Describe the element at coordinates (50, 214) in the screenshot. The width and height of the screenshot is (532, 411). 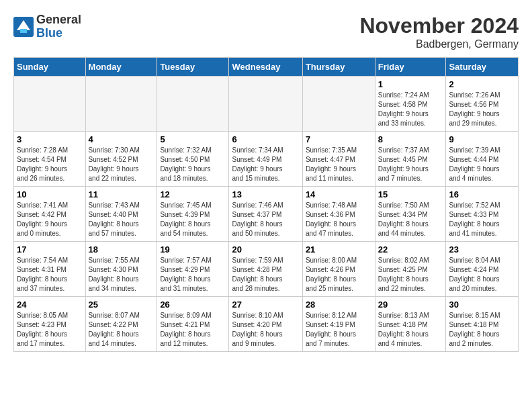
I see `calendar-cell: 10Sunrise: 7:41 AM Sunset: 4:42 PM Dayli…` at that location.